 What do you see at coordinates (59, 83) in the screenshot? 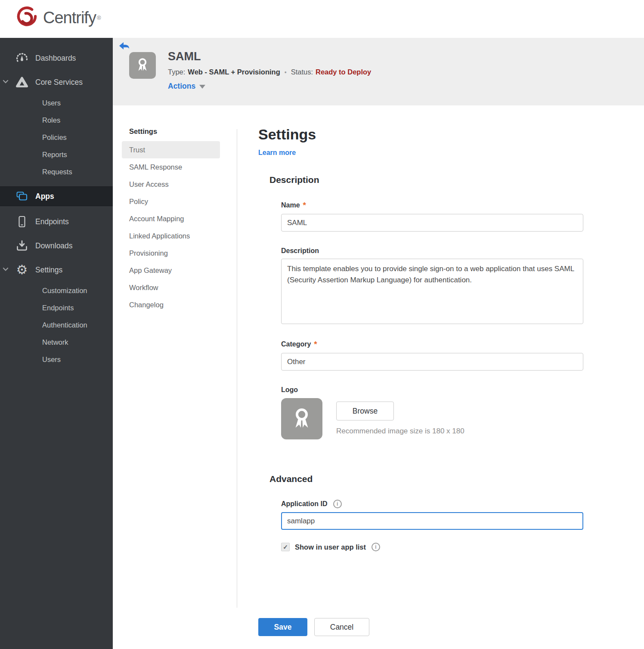
I see `sidebar-label: Core Services` at bounding box center [59, 83].